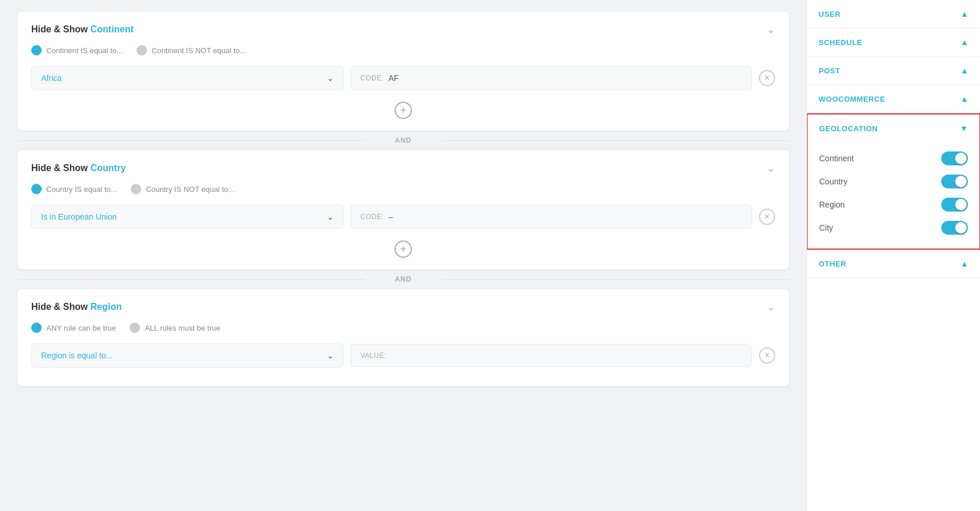 The width and height of the screenshot is (980, 511). What do you see at coordinates (403, 29) in the screenshot?
I see `card-header-continent: Hide & Show Continent ⌄` at bounding box center [403, 29].